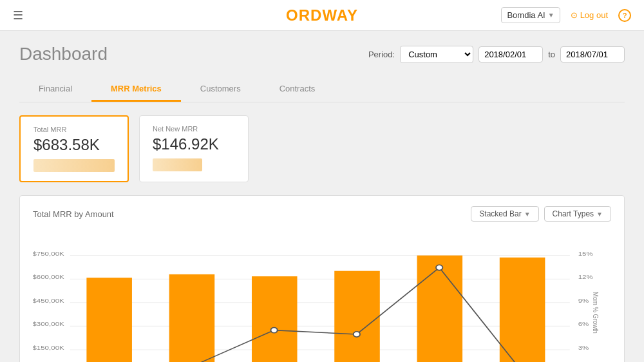  Describe the element at coordinates (497, 54) in the screenshot. I see `period-controls: Period: Custom Last 30 Days Last 60 Days…` at that location.